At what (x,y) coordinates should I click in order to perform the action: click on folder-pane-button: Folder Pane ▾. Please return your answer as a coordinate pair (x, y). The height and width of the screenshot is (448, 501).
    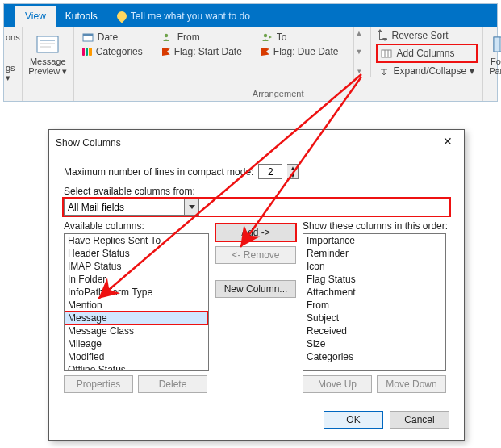
    Looking at the image, I should click on (495, 53).